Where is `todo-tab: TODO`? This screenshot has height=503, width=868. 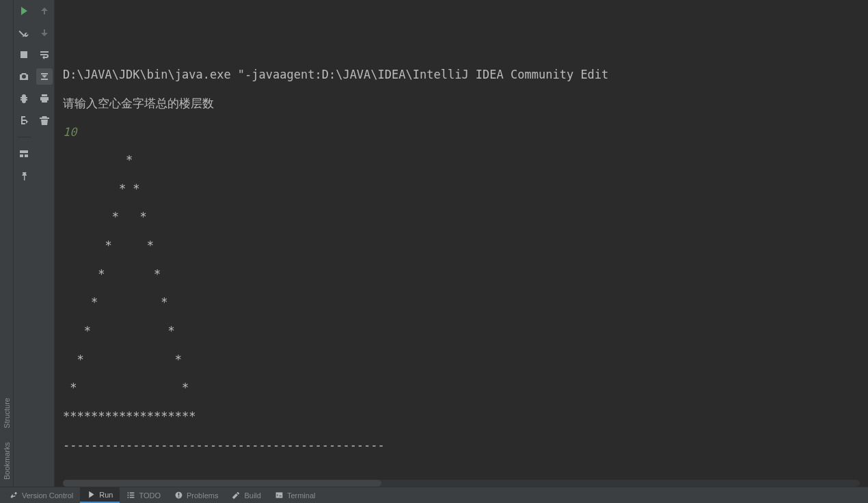
todo-tab: TODO is located at coordinates (144, 495).